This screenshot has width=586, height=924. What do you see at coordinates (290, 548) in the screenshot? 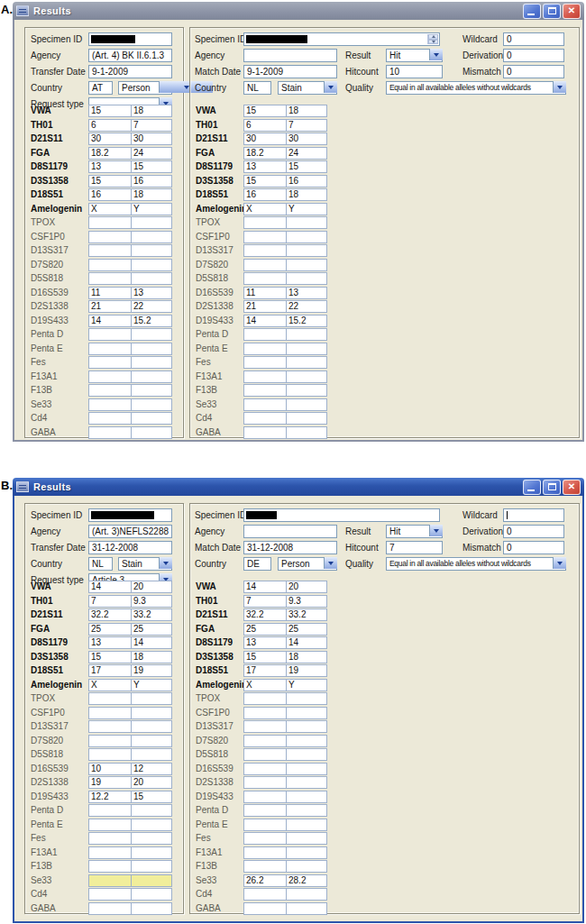
I see `match-date-field: 31-12-2008` at bounding box center [290, 548].